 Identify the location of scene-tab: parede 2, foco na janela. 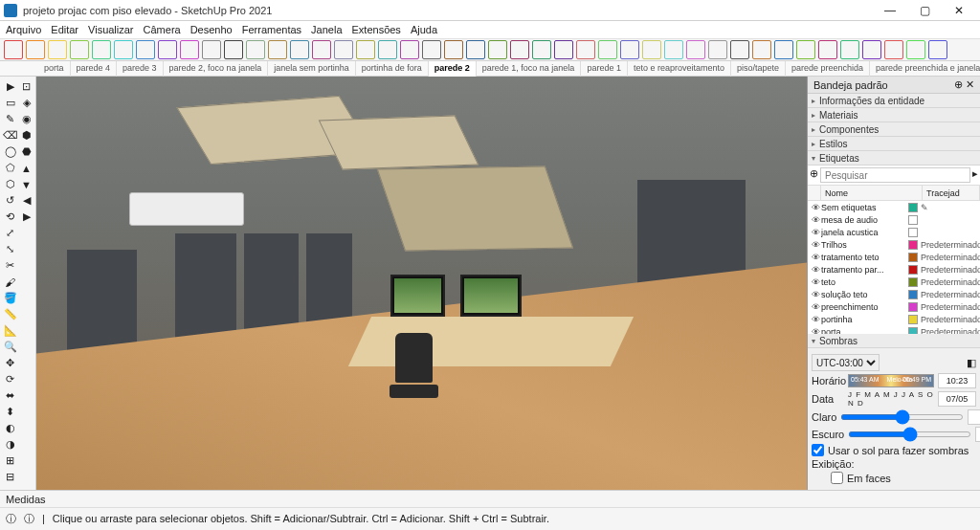
(216, 69).